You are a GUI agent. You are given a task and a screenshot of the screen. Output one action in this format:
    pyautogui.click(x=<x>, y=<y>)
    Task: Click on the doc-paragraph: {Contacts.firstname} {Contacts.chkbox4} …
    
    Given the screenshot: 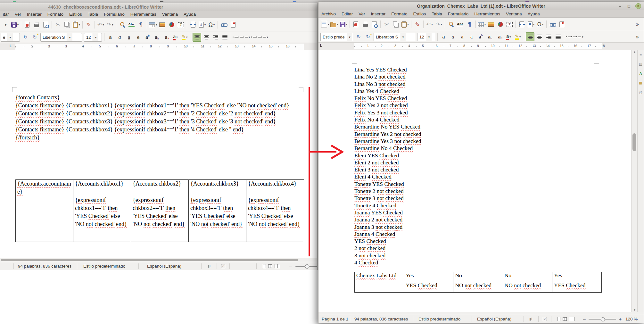 What is the action you would take?
    pyautogui.click(x=161, y=129)
    